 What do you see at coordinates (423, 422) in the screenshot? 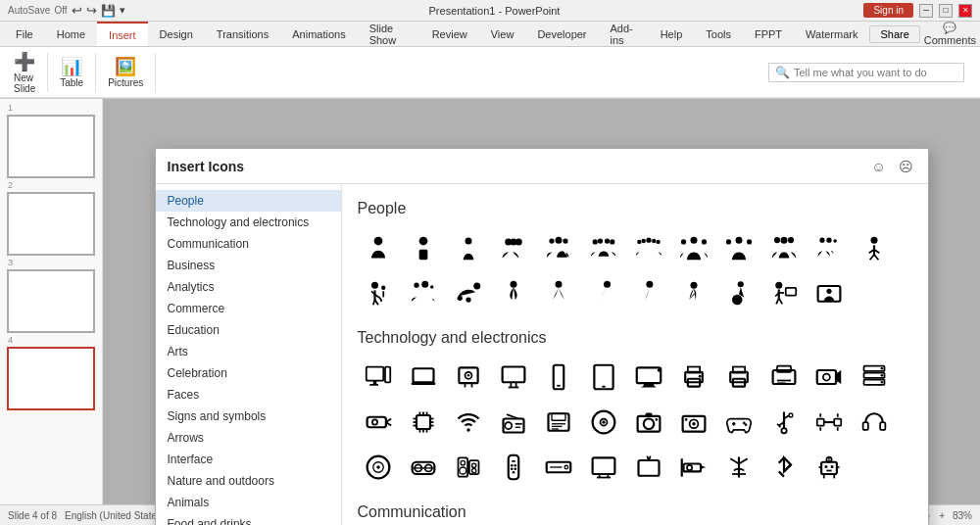
I see `icon-chip` at bounding box center [423, 422].